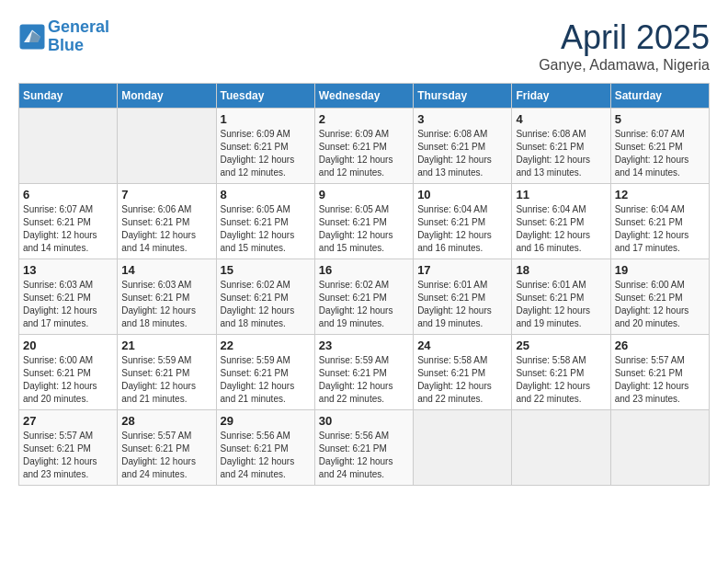  Describe the element at coordinates (364, 373) in the screenshot. I see `calendar-week-row: 20Sunrise: 6:00 AM Sunset: 6:21 PM Dayli…` at that location.